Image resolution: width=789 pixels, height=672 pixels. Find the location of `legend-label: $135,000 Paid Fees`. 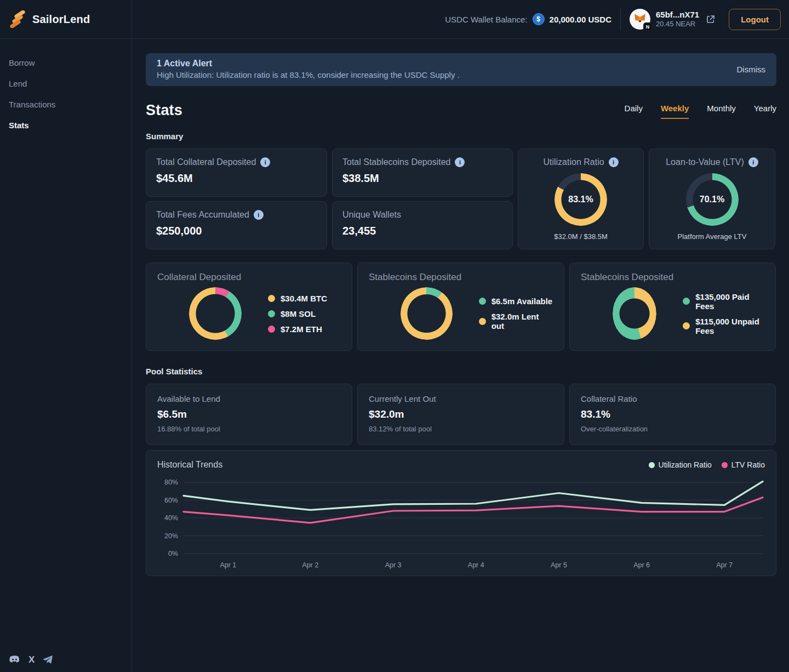

legend-label: $135,000 Paid Fees is located at coordinates (730, 301).